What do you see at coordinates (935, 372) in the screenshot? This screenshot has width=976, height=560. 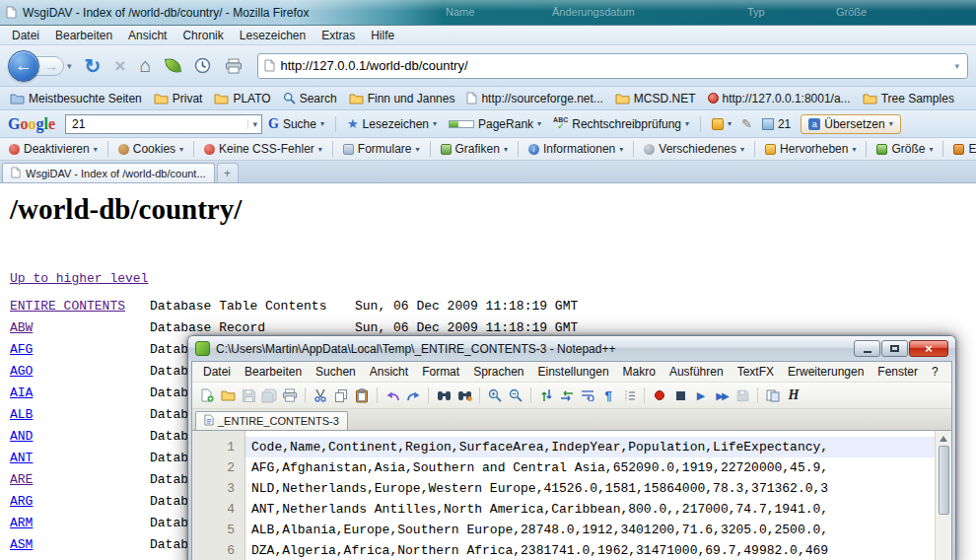 I see `npp-menu-help: ?` at bounding box center [935, 372].